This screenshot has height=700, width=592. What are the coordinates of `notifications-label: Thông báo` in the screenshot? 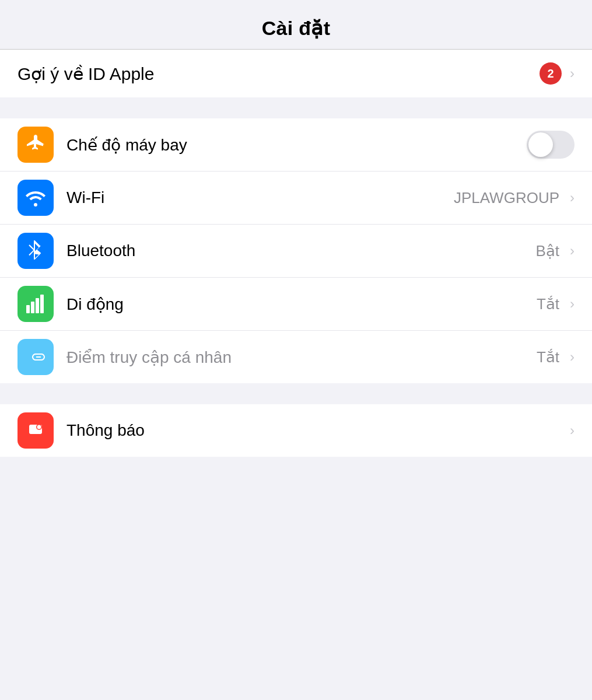 It's located at (318, 430).